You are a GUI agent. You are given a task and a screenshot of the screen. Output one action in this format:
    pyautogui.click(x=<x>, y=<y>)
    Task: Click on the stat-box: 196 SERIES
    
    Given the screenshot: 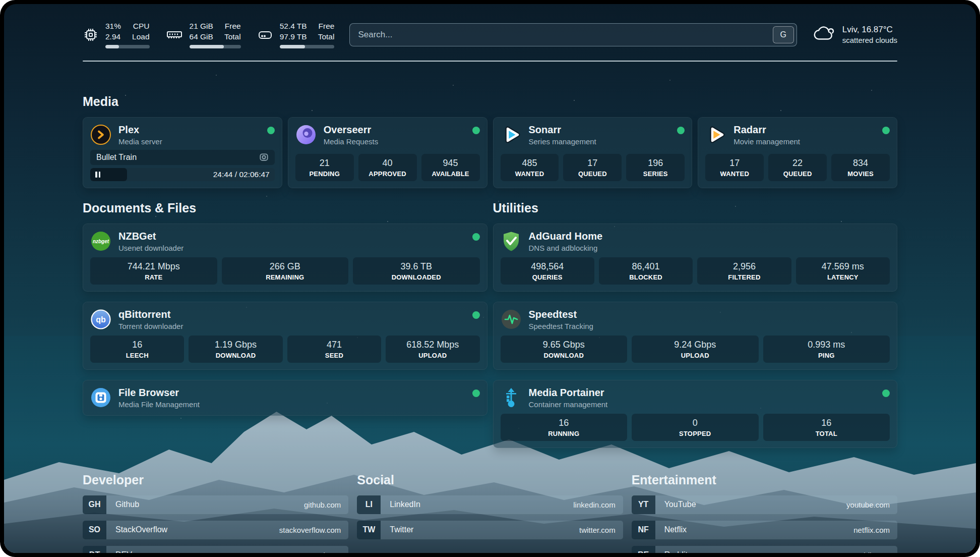 What is the action you would take?
    pyautogui.click(x=655, y=168)
    